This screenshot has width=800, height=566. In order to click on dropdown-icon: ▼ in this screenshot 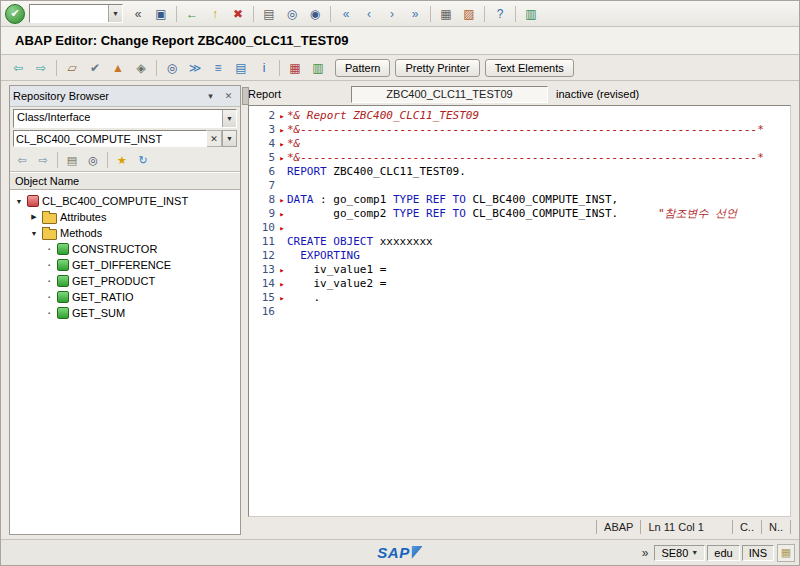, I will do `click(694, 552)`.